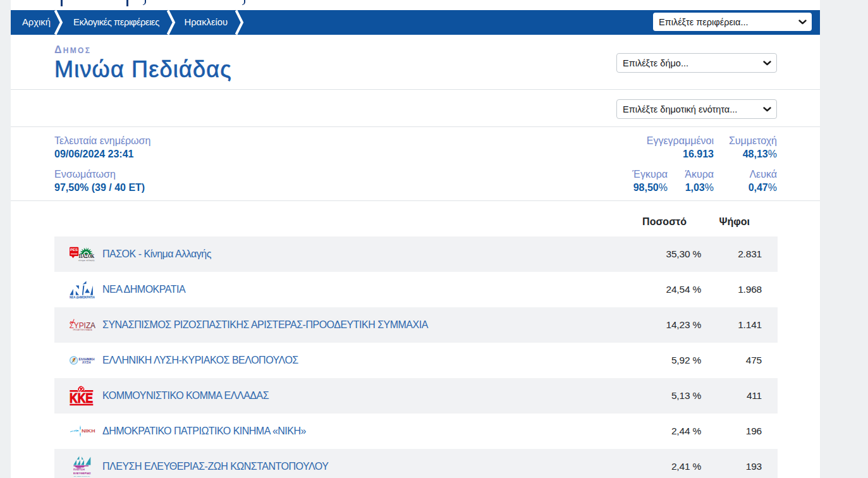 The image size is (868, 478). What do you see at coordinates (82, 297) in the screenshot?
I see `svg-text: ΝΕΑ ΔΗΜΟΚΡΑΤΙΑ` at bounding box center [82, 297].